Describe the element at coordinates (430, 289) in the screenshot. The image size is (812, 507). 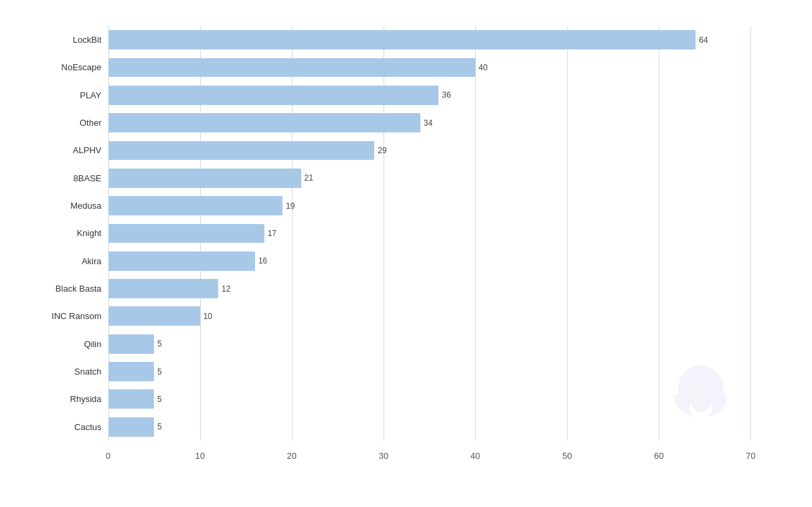
I see `bar-row: Black Basta12` at that location.